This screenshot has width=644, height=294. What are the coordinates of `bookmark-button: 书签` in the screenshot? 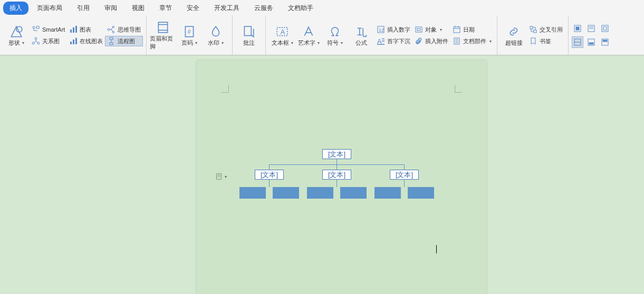 It's located at (546, 41).